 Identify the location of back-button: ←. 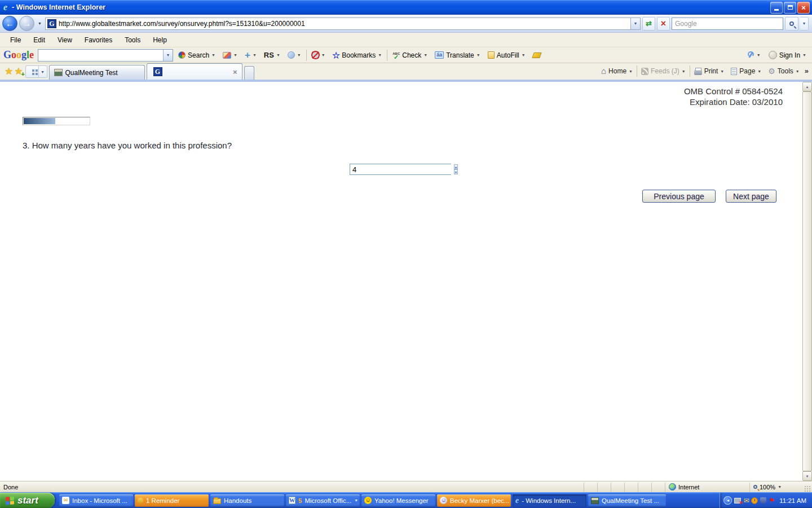
(10, 24).